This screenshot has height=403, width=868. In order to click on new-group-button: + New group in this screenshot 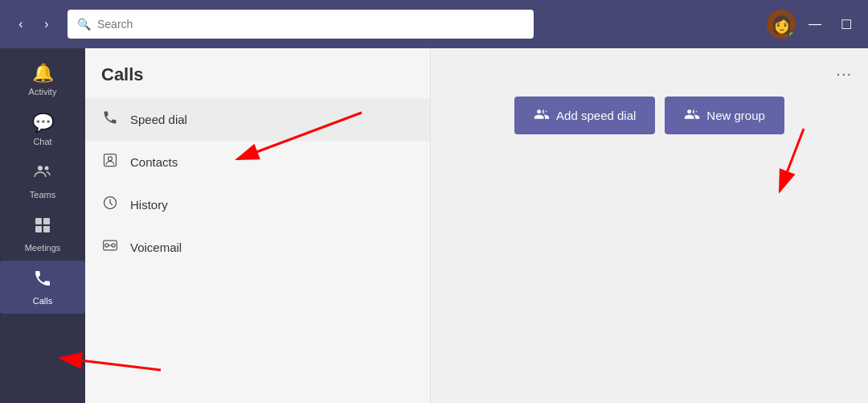, I will do `click(725, 116)`.